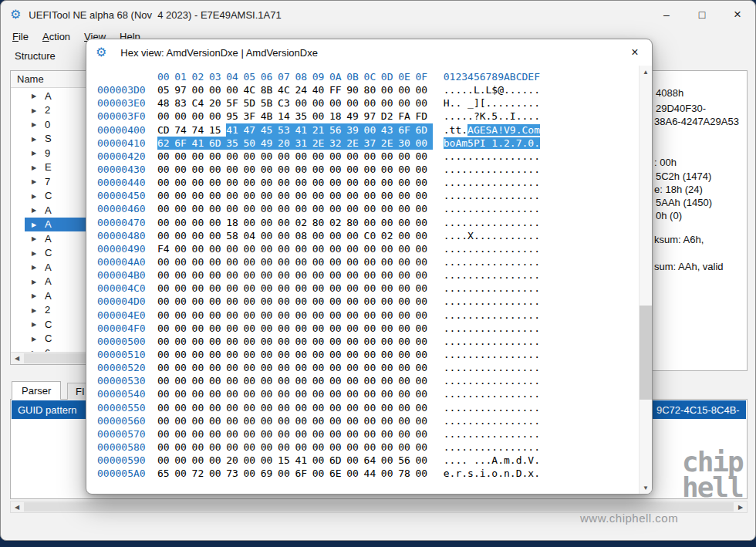 Image resolution: width=756 pixels, height=547 pixels. Describe the element at coordinates (702, 15) in the screenshot. I see `maximize-button: □` at that location.